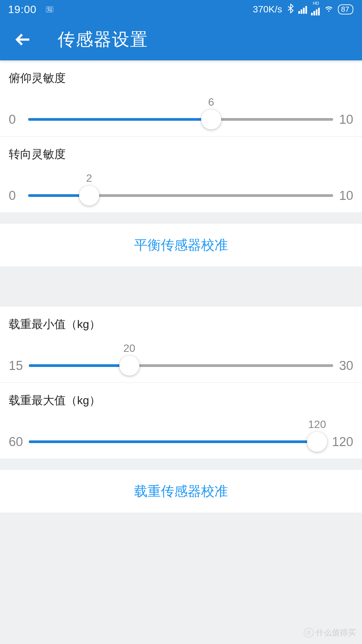 The width and height of the screenshot is (362, 644). Describe the element at coordinates (15, 119) in the screenshot. I see `pitch-min: 0` at that location.